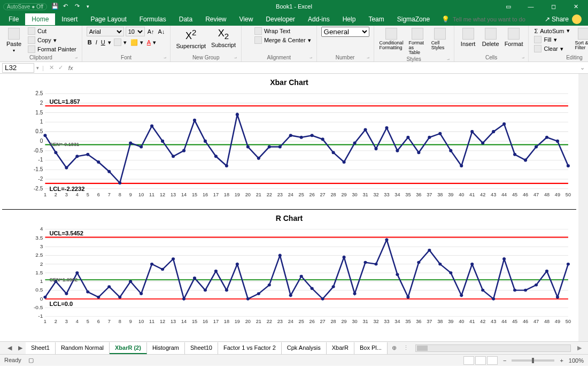 This screenshot has height=368, width=588. What do you see at coordinates (31, 360) in the screenshot?
I see `macro-rec-icon: ▢` at bounding box center [31, 360].